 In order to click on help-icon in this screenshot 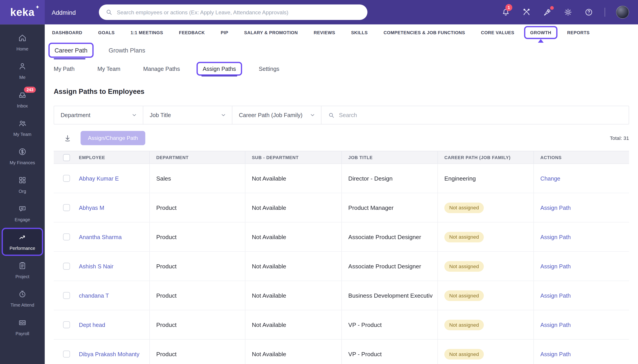, I will do `click(589, 12)`.